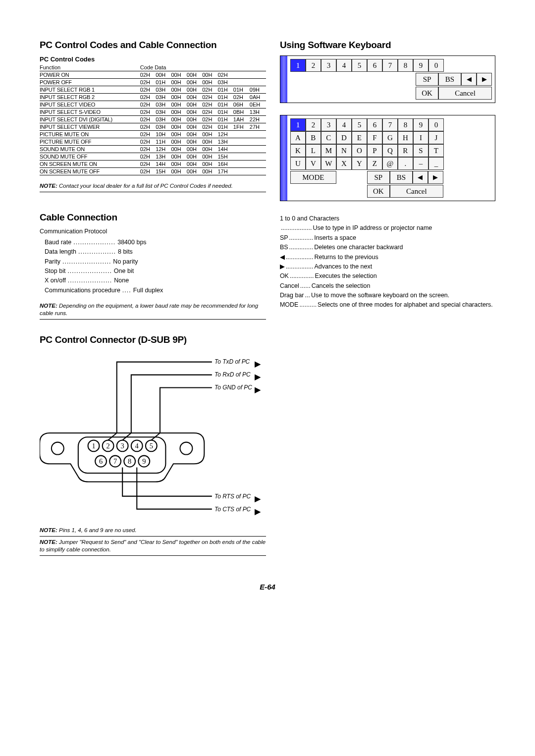 This screenshot has width=535, height=756. I want to click on note-jumper: NOTE: Jumper "Request to Send" and "Clea…, so click(153, 547).